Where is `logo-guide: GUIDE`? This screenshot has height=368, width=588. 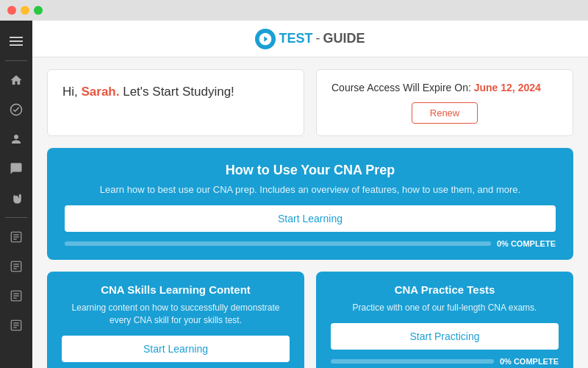
logo-guide: GUIDE is located at coordinates (344, 38).